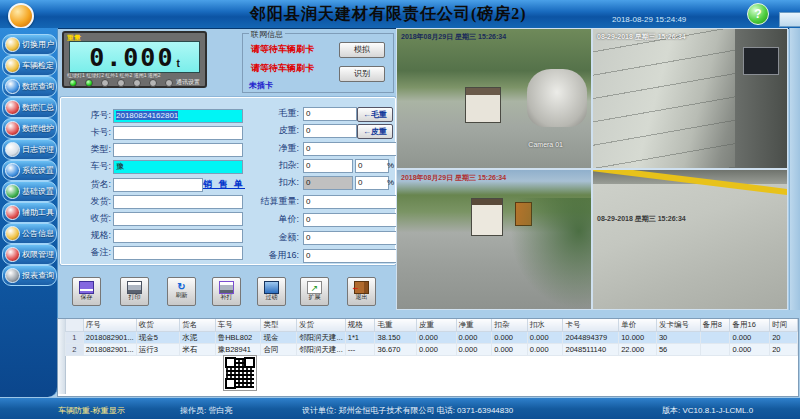 This screenshot has width=800, height=419. I want to click on reprint-button: 补打, so click(226, 292).